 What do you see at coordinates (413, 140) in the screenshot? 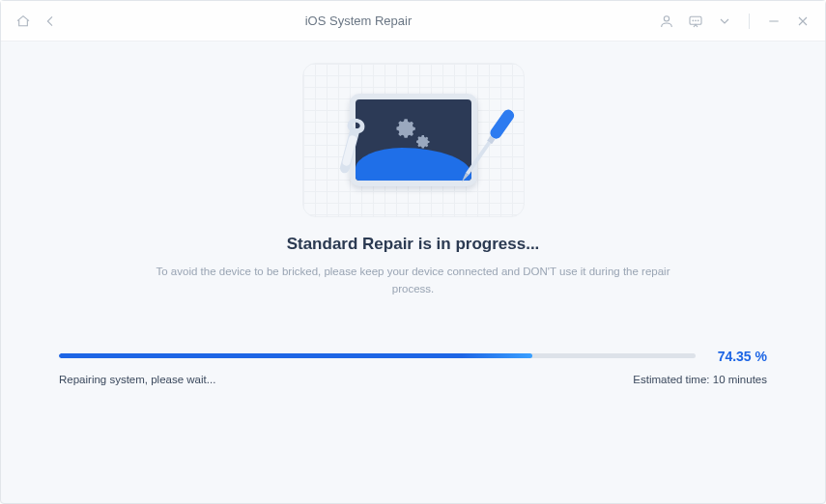
I see `repair-illustration` at bounding box center [413, 140].